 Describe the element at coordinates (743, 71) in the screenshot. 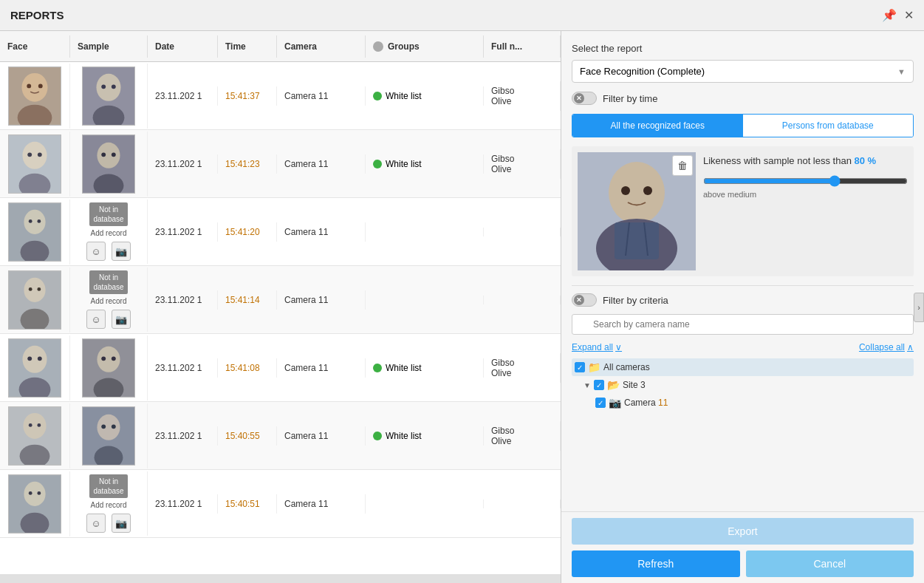

I see `report-type-dropdown: Face Recognition (Complete) ▼` at that location.